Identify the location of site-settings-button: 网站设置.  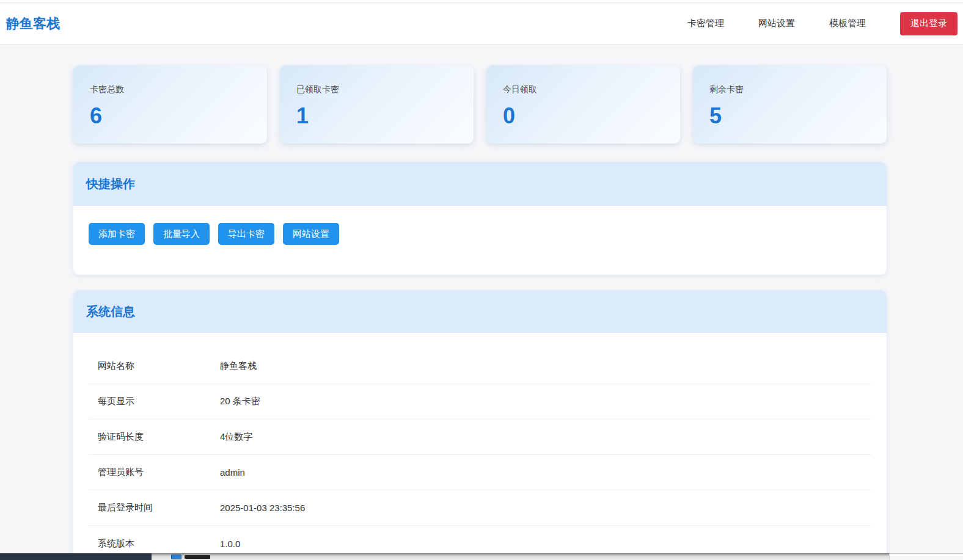
(311, 234).